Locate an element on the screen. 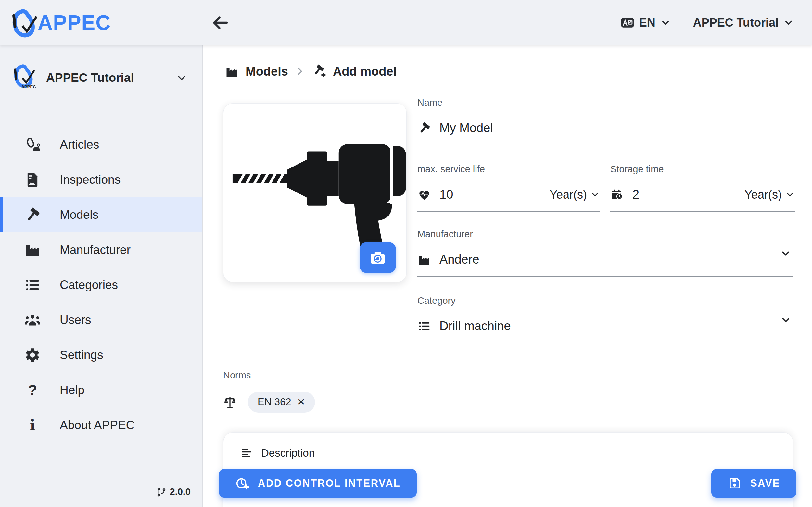 The image size is (812, 507). category-label: Category is located at coordinates (605, 301).